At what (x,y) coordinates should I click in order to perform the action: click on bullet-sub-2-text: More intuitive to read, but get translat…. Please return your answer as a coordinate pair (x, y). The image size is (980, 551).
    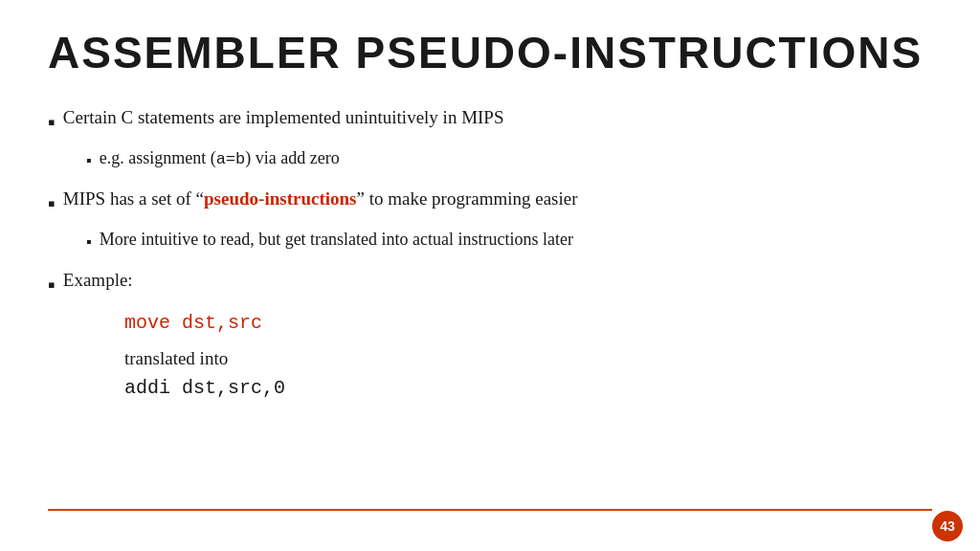
    Looking at the image, I should click on (337, 239).